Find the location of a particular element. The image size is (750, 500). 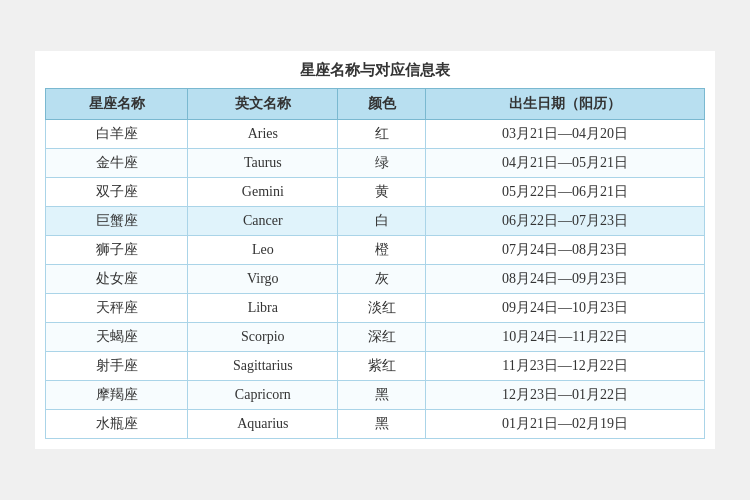

cell-english: Scorpio is located at coordinates (263, 338).